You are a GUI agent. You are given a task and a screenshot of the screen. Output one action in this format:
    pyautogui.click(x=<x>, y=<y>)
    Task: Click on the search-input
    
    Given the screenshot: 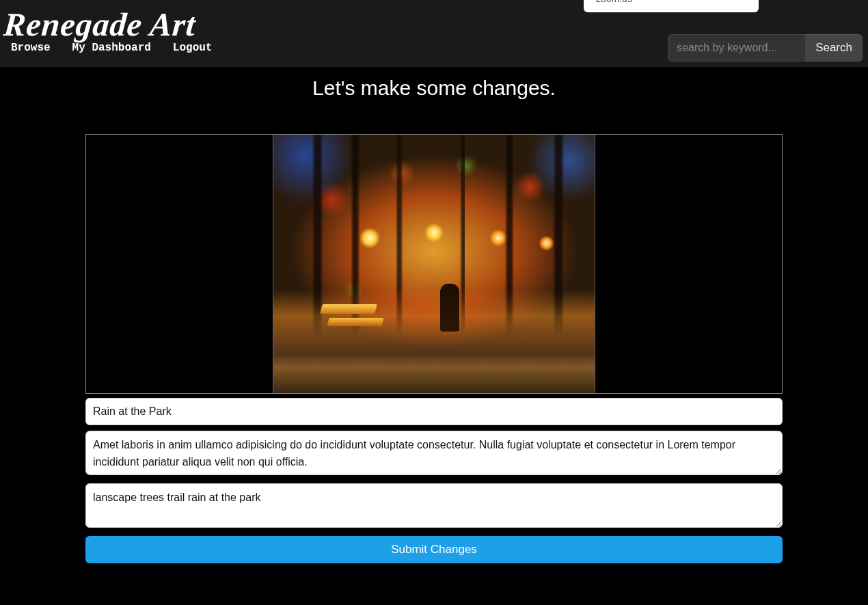 What is the action you would take?
    pyautogui.click(x=737, y=48)
    